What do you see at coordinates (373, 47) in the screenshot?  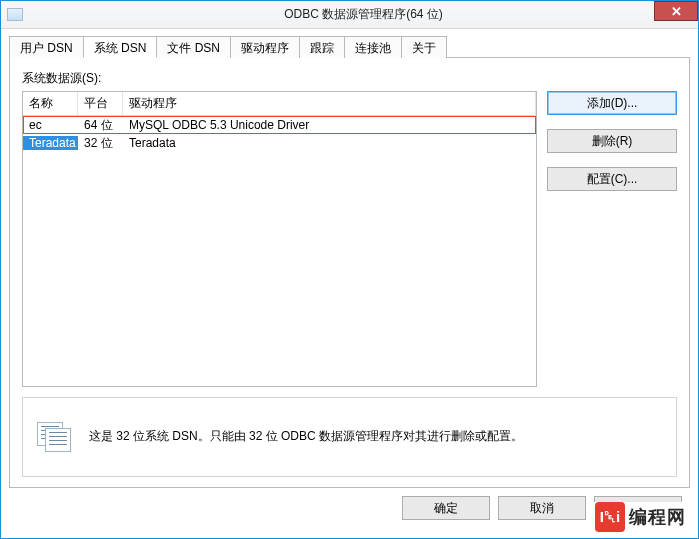 I see `tab-pooling: 连接池` at bounding box center [373, 47].